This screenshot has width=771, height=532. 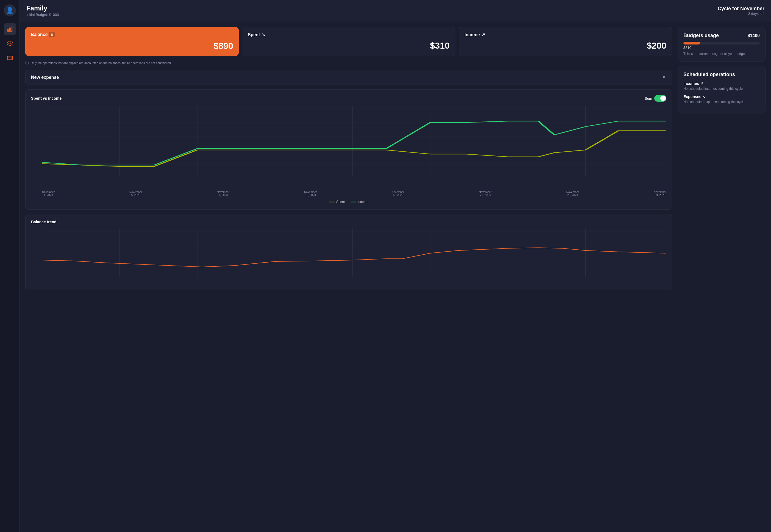 I want to click on sidebar: 👤, so click(x=10, y=266).